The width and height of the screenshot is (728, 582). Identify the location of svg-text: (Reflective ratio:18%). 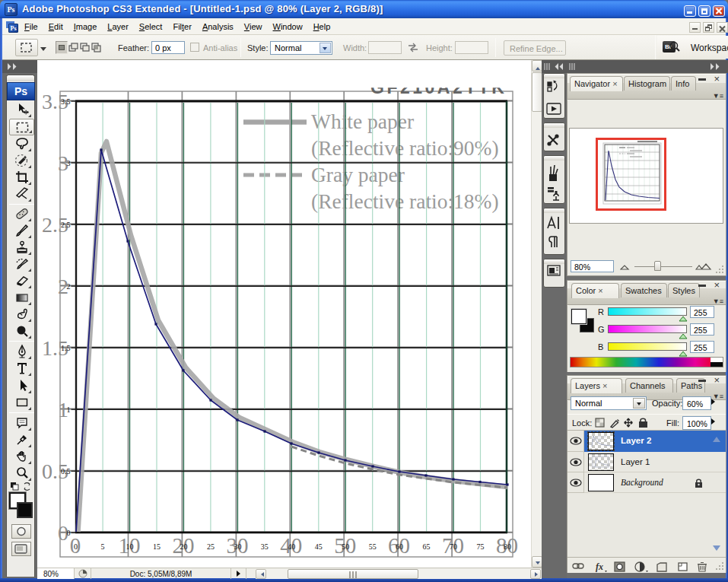
(405, 201).